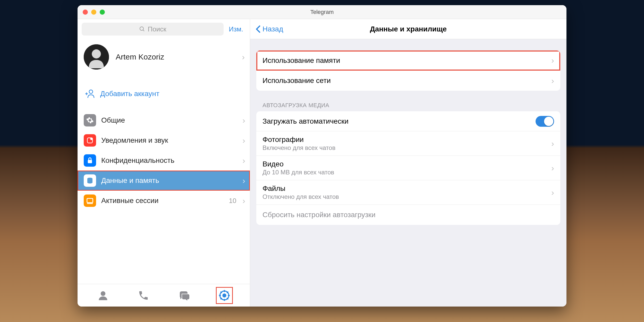 The height and width of the screenshot is (322, 644). I want to click on network-usage-row: Использование сети ›, so click(408, 81).